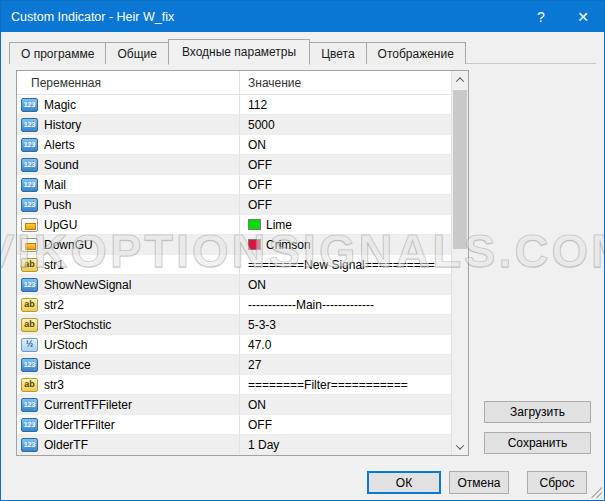 The width and height of the screenshot is (605, 501). I want to click on table-row: 123OlderTFFilterOFF, so click(234, 425).